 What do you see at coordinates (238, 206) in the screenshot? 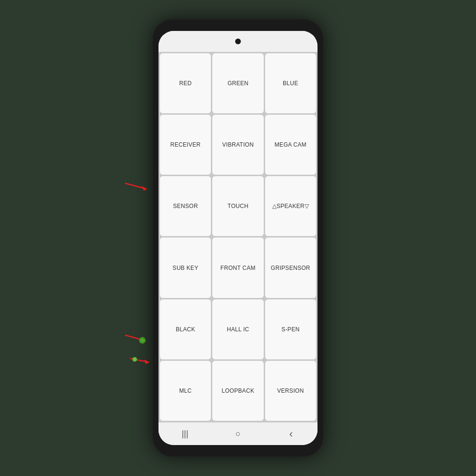
I see `cell-label-touch: TOUCH` at bounding box center [238, 206].